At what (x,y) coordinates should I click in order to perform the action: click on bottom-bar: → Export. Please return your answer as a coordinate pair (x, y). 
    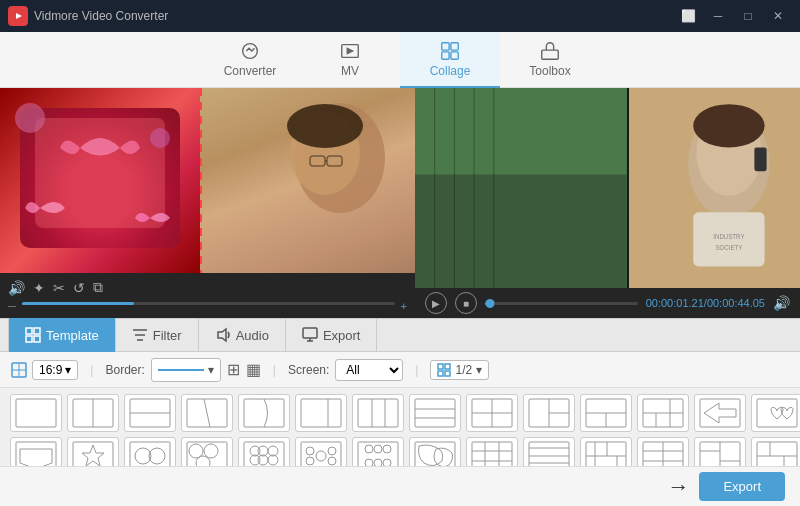
    Looking at the image, I should click on (400, 486).